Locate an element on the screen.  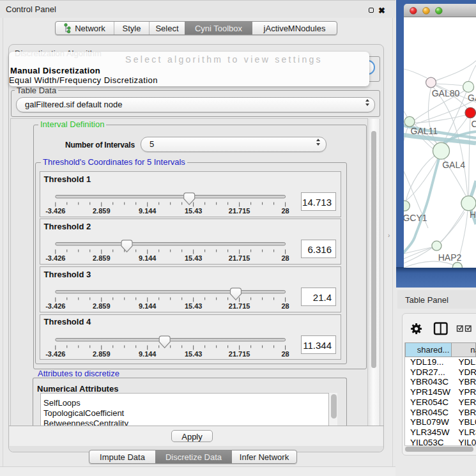
svg-text: GAL80 is located at coordinates (446, 93).